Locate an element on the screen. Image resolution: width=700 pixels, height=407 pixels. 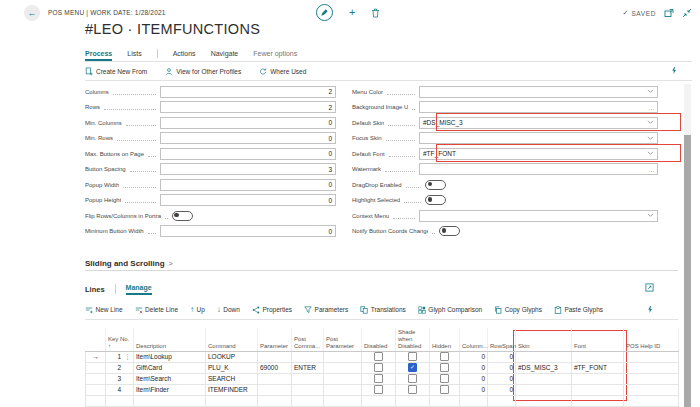
skin-cell is located at coordinates (544, 378).